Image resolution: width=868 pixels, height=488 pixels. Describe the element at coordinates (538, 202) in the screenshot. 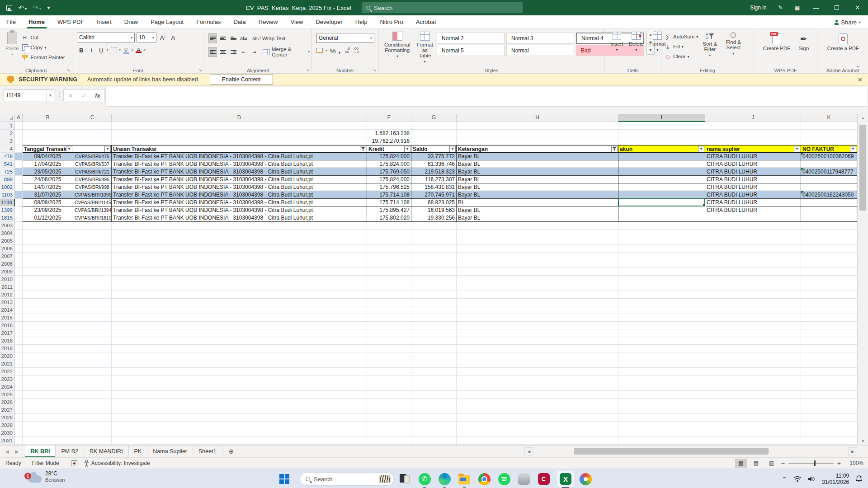

I see `cell-H1149: BL` at that location.